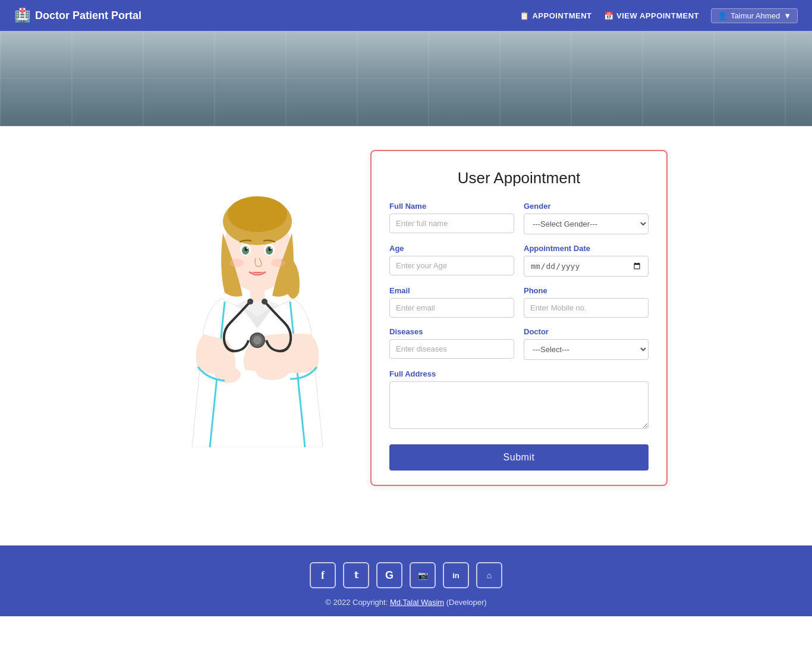 The height and width of the screenshot is (646, 812). I want to click on spacer, so click(406, 528).